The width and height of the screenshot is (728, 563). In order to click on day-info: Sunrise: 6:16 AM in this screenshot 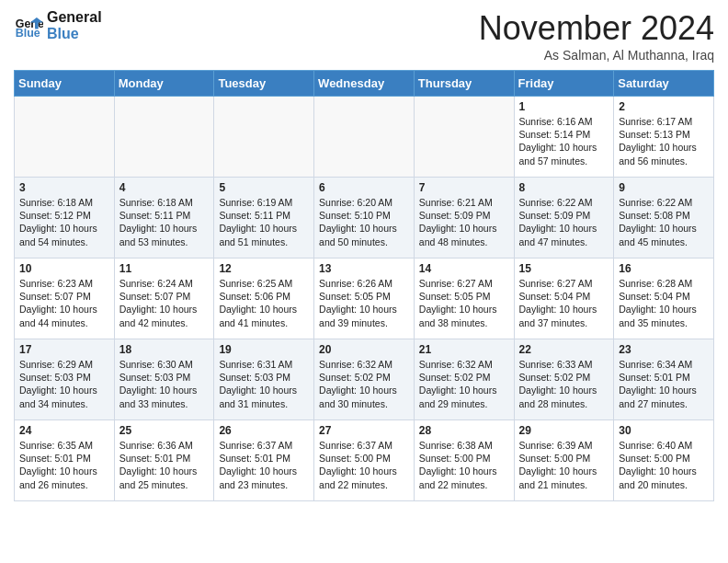, I will do `click(564, 121)`.